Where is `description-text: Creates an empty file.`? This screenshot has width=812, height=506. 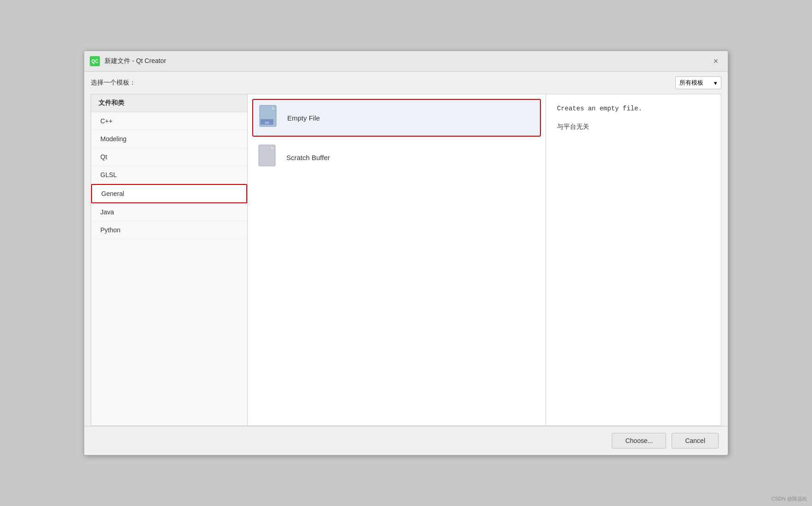 description-text: Creates an empty file. is located at coordinates (633, 109).